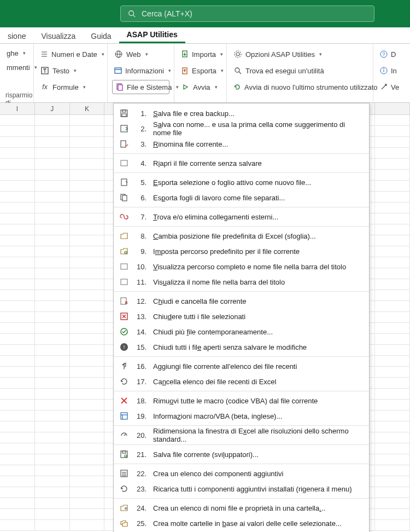 The image size is (410, 532). What do you see at coordinates (242, 332) in the screenshot?
I see `menu-item: 14.Chiudi più file contemporaneamente...` at bounding box center [242, 332].